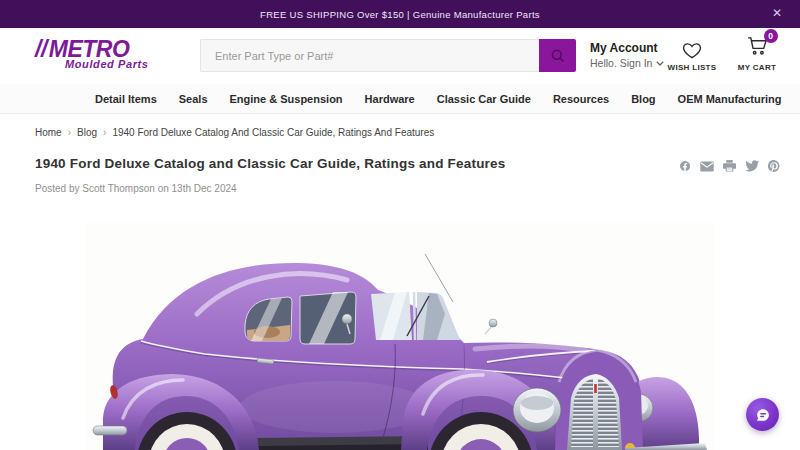 This screenshot has width=800, height=450. What do you see at coordinates (87, 132) in the screenshot?
I see `breadcrumb-blog: Blog` at bounding box center [87, 132].